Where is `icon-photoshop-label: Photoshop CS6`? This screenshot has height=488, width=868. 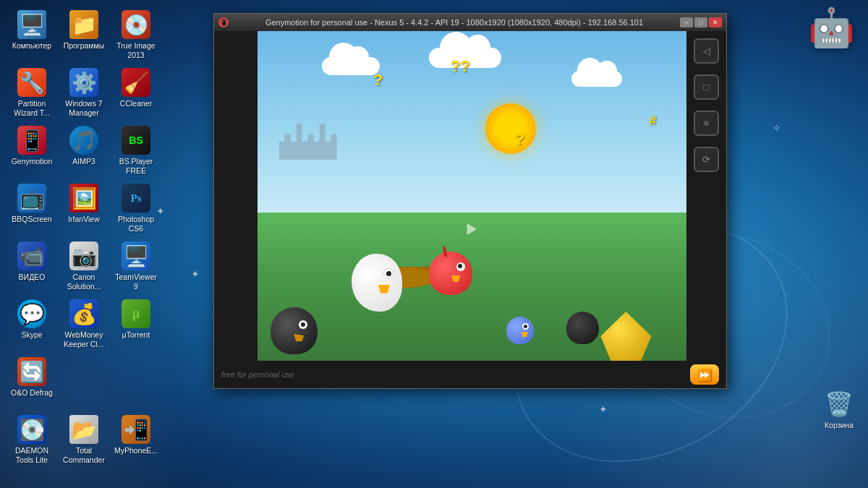
icon-photoshop-label: Photoshop CS6 is located at coordinates (136, 224).